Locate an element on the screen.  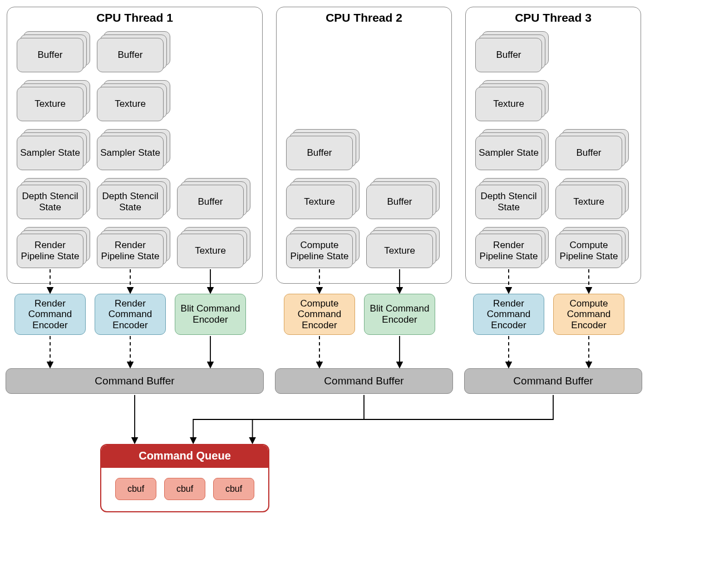
queue-title: Command Queue is located at coordinates (185, 456).